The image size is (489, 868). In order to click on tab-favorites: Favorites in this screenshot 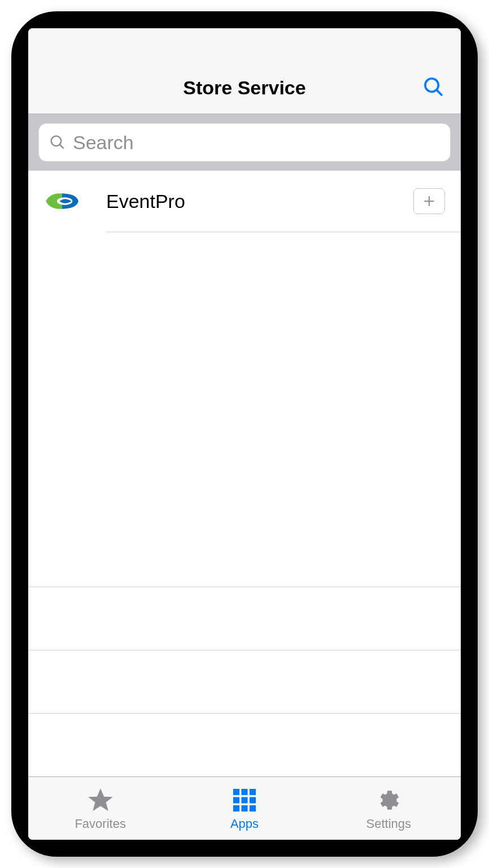, I will do `click(101, 808)`.